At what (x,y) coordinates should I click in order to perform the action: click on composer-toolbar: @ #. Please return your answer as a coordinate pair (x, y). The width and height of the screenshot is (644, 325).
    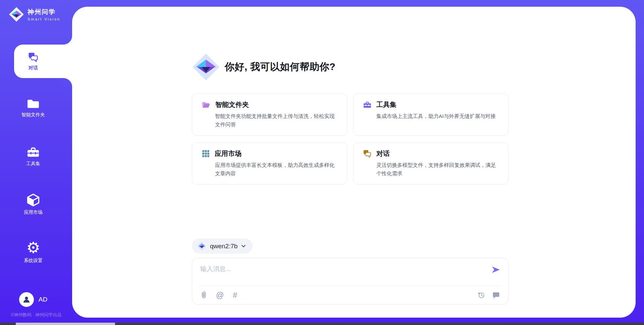
    Looking at the image, I should click on (350, 295).